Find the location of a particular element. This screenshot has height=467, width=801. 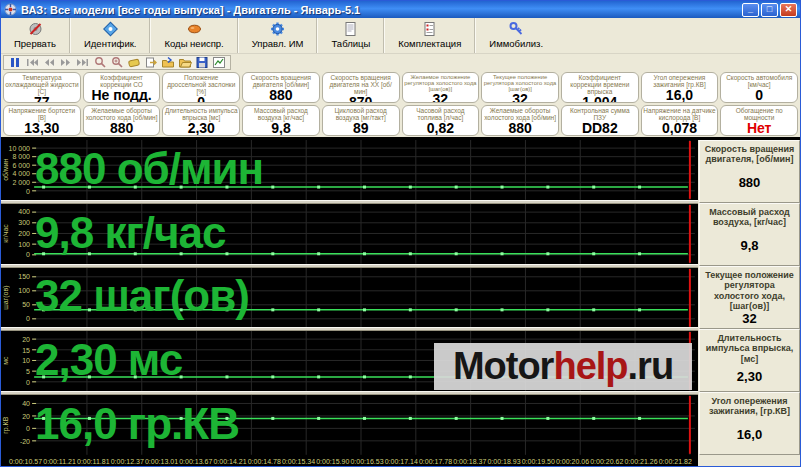

panel-label: Длительность импульса впрыска, [мс] is located at coordinates (750, 348).